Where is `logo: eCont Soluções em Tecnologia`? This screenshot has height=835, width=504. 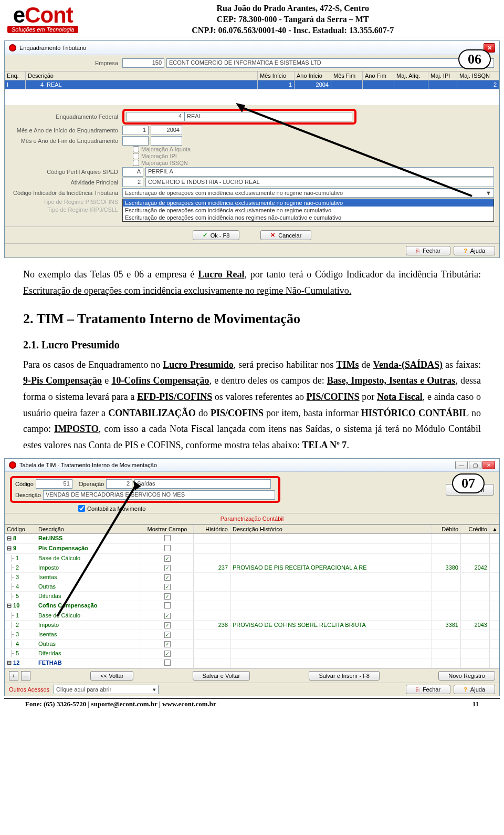 logo: eCont Soluções em Tecnologia is located at coordinates (43, 19).